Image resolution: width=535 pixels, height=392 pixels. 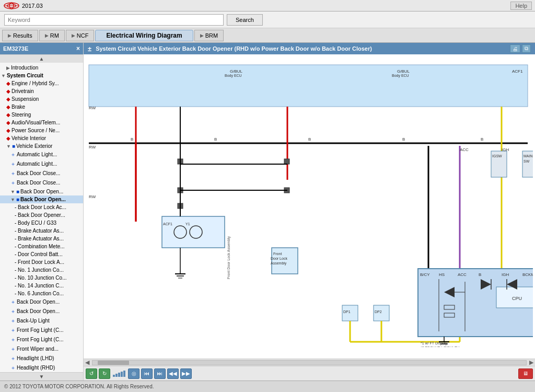 What do you see at coordinates (42, 223) in the screenshot?
I see `tree-item-body-ecu: - Body ECU / G33` at bounding box center [42, 223].